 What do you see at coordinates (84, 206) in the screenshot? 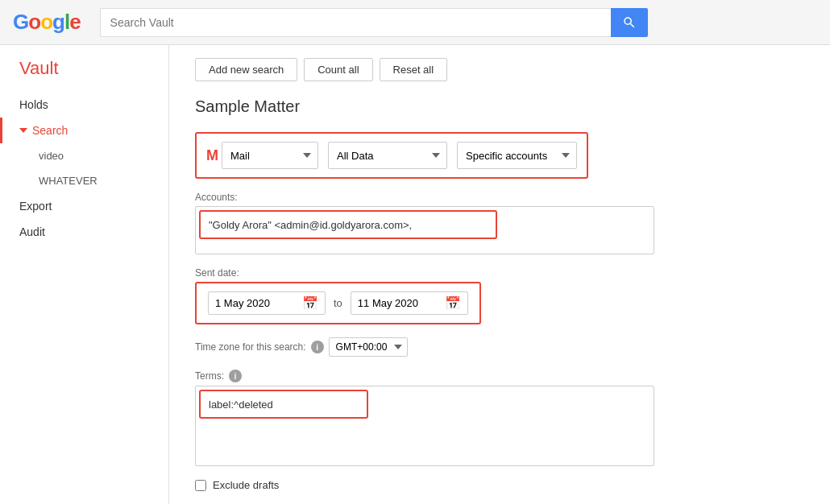
I see `sidebar-item-export: Export` at bounding box center [84, 206].